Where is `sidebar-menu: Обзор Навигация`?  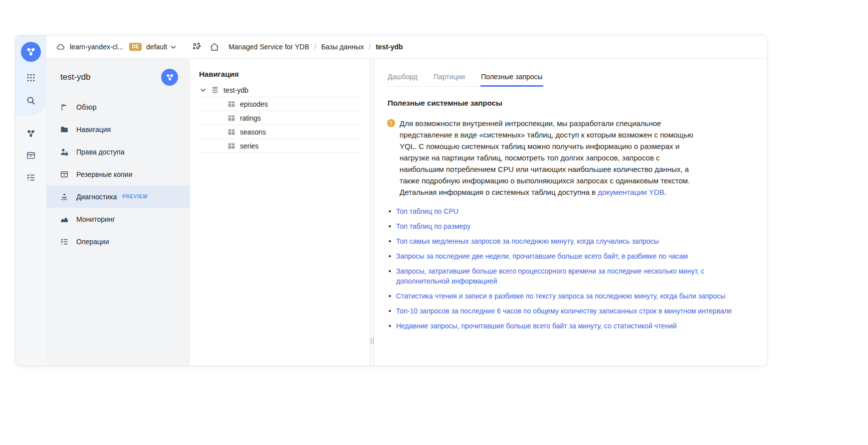 sidebar-menu: Обзор Навигация is located at coordinates (118, 174).